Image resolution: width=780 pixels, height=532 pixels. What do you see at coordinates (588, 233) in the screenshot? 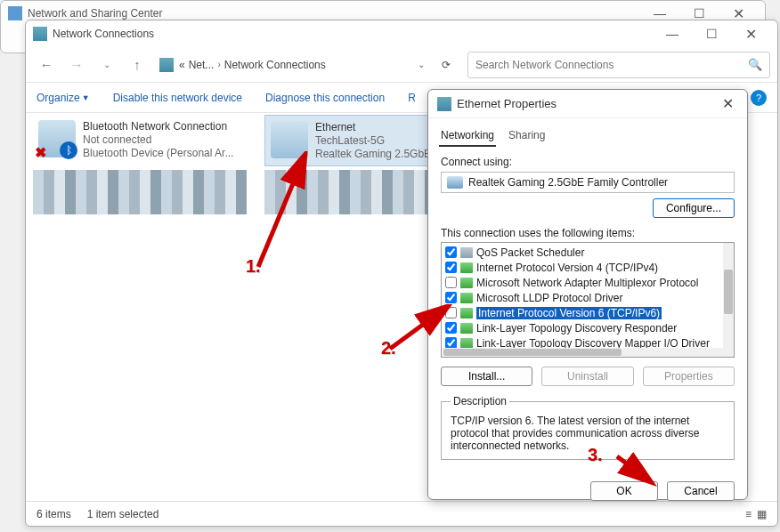
I see `items-label: This connection uses the following items…` at bounding box center [588, 233].